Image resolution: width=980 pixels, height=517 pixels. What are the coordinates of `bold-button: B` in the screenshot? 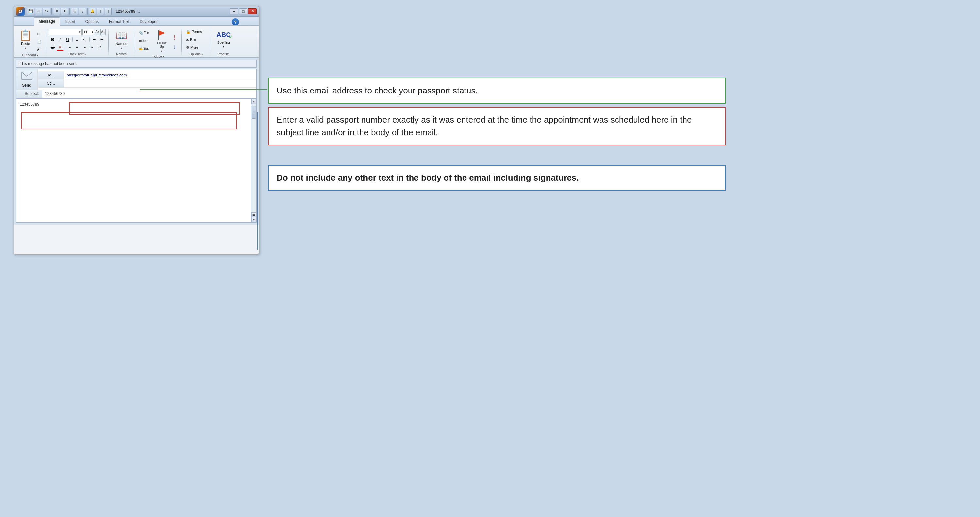 It's located at (52, 40).